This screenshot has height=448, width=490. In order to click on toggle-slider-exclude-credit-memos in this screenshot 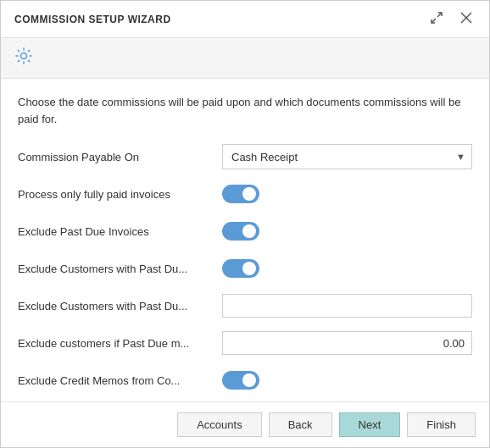, I will do `click(241, 380)`.